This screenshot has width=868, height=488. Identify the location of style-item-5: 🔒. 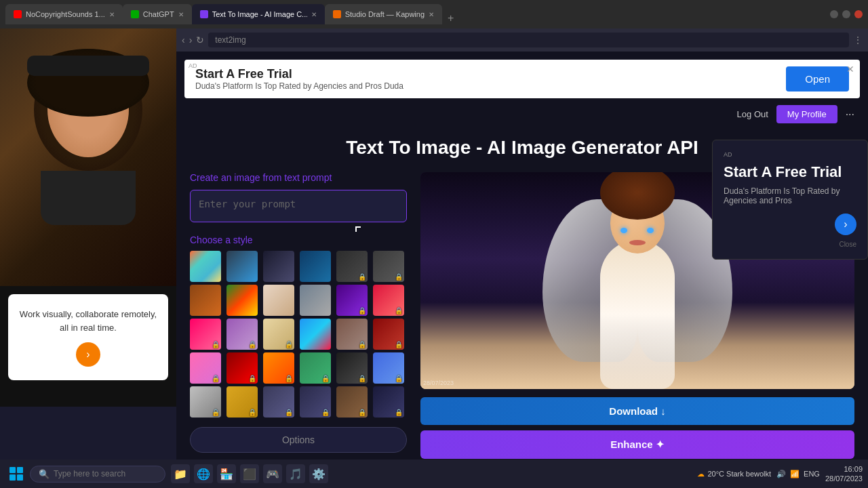
(352, 266).